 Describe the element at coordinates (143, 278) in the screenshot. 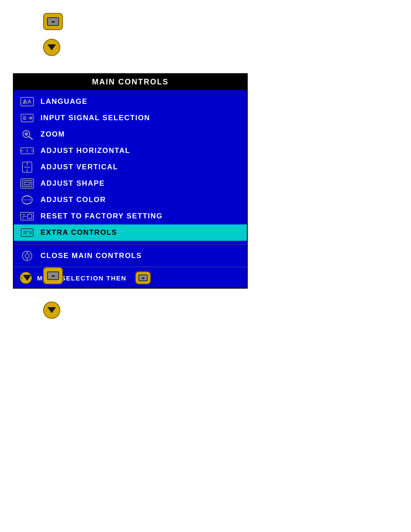

I see `ok-badge-footer-inner: ok` at that location.